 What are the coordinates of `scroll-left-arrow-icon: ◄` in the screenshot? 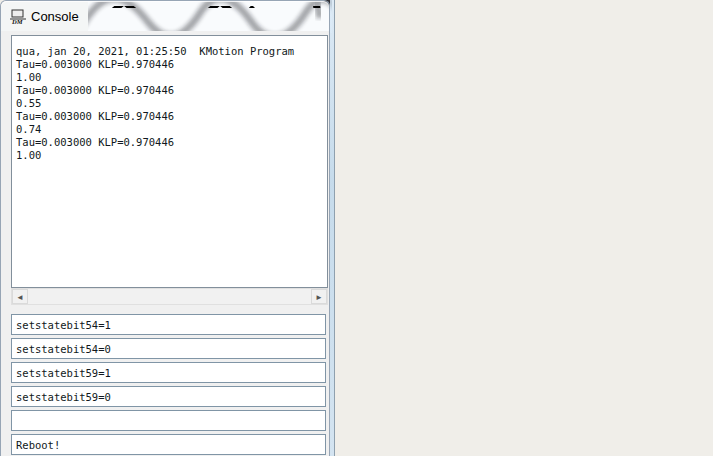 It's located at (20, 296).